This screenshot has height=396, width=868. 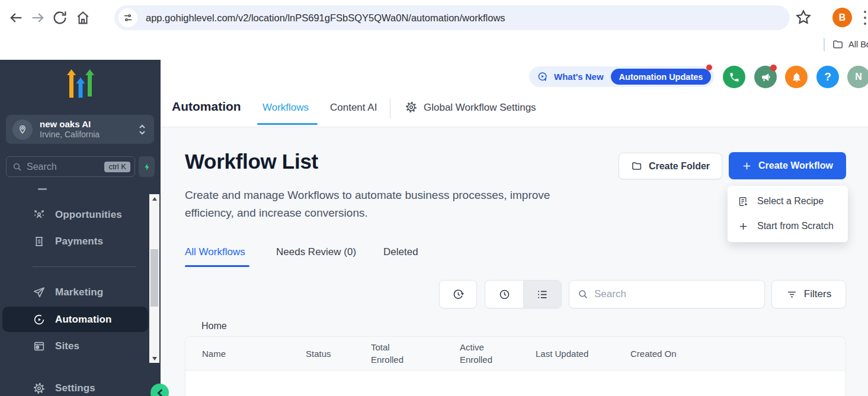 I want to click on tab-all-workflows: All Workflows, so click(x=215, y=252).